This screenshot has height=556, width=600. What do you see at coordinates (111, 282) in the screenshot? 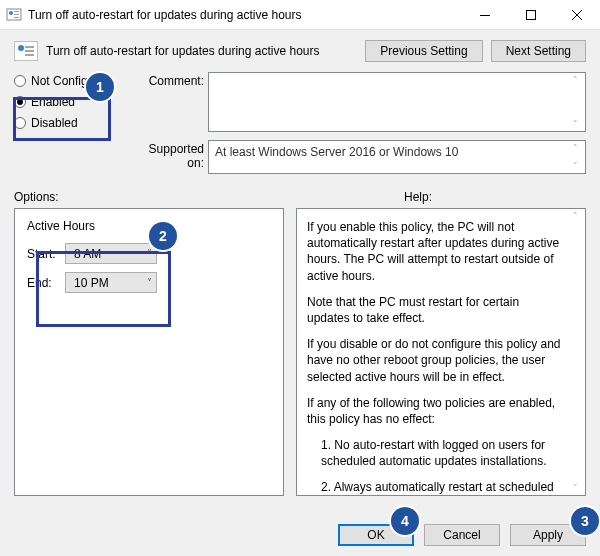
I see `end-time-select: 10 PM ˅` at bounding box center [111, 282].